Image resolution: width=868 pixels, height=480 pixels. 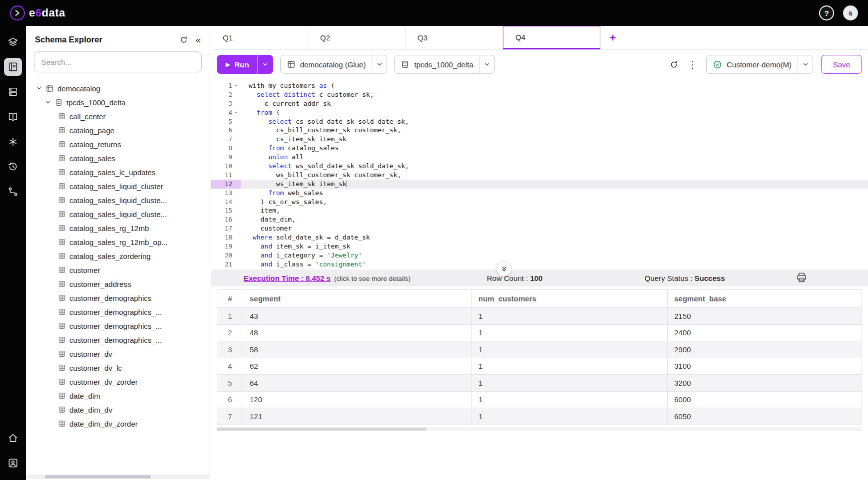 What do you see at coordinates (802, 278) in the screenshot?
I see `download-csv-icon: CSV` at bounding box center [802, 278].